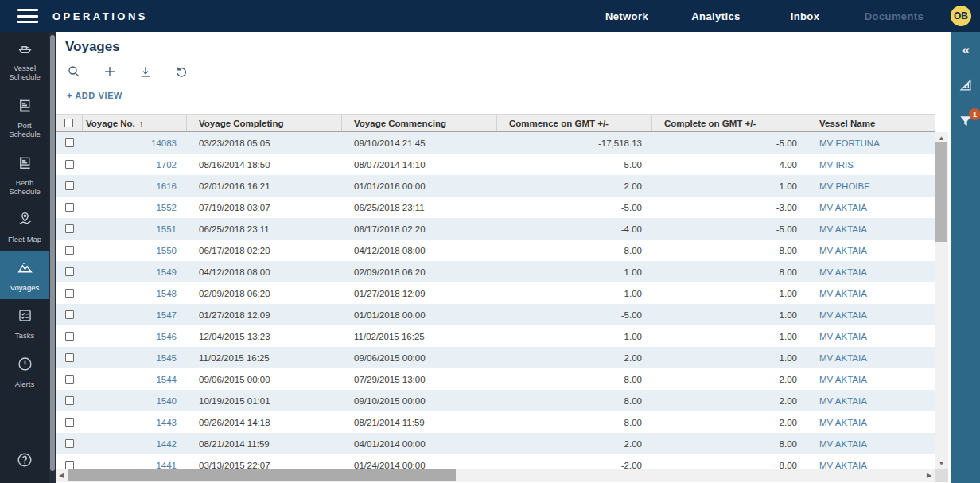 The width and height of the screenshot is (980, 483). What do you see at coordinates (25, 275) in the screenshot?
I see `sidebar-item-voyages: Voyages` at bounding box center [25, 275].